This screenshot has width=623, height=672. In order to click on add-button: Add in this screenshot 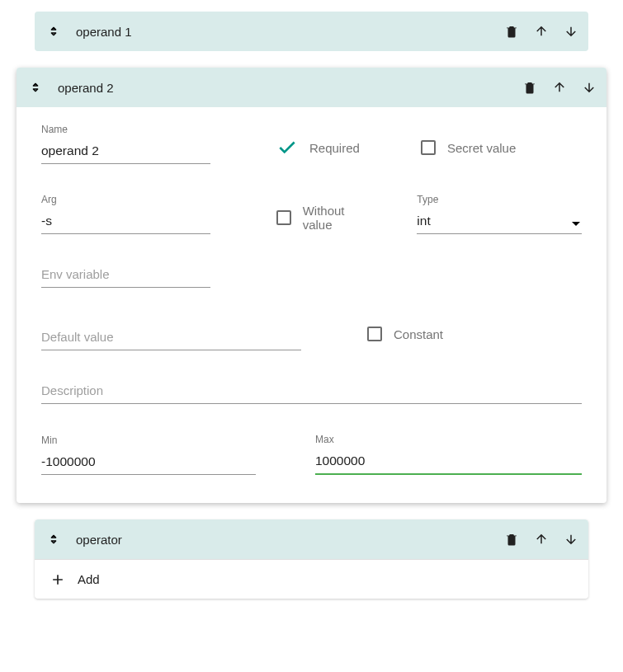, I will do `click(312, 579)`.